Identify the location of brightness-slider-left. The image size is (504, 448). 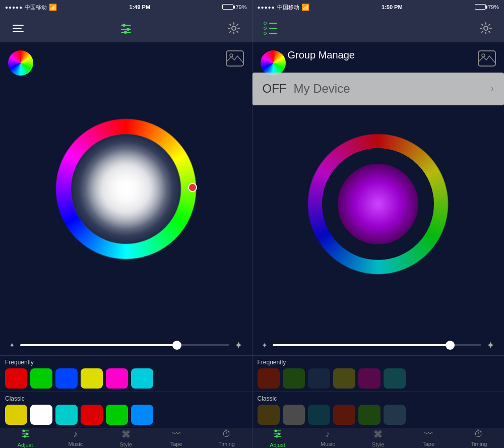
(125, 345).